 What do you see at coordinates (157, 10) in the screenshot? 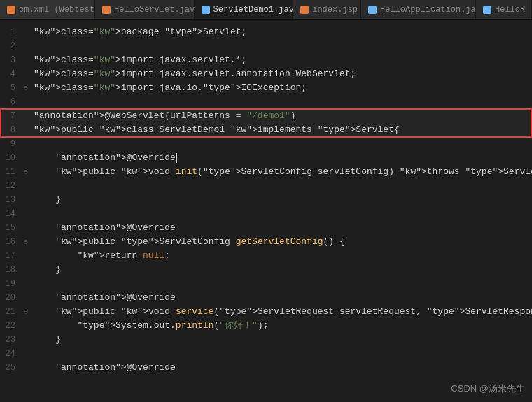
I see `tab-helloservlet-label: HelloServlet.java` at bounding box center [157, 10].